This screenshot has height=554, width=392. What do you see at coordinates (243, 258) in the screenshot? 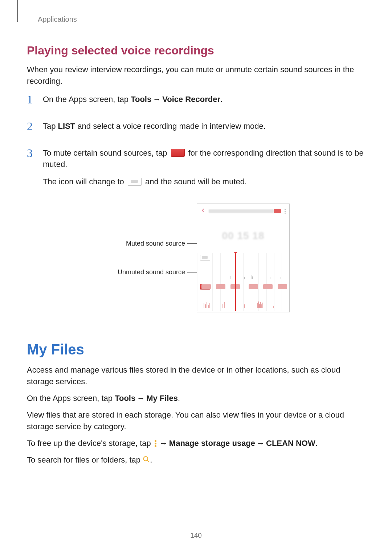
I see `phone-screenshot: 00 15 18` at bounding box center [243, 258].